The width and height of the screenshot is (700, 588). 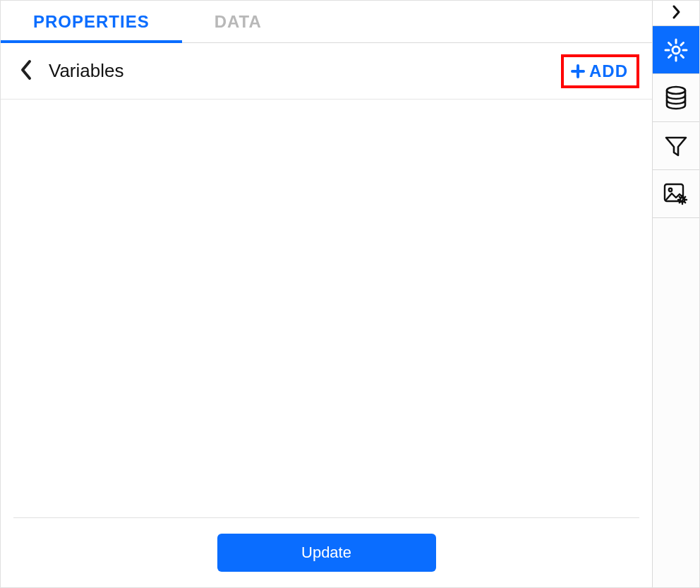 What do you see at coordinates (676, 50) in the screenshot?
I see `gear-icon` at bounding box center [676, 50].